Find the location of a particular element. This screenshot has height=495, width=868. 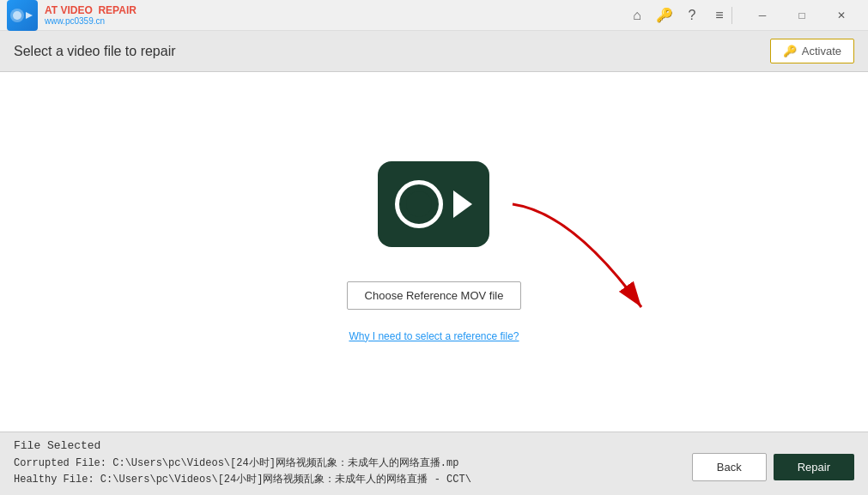

camera-lens-inner is located at coordinates (419, 204).